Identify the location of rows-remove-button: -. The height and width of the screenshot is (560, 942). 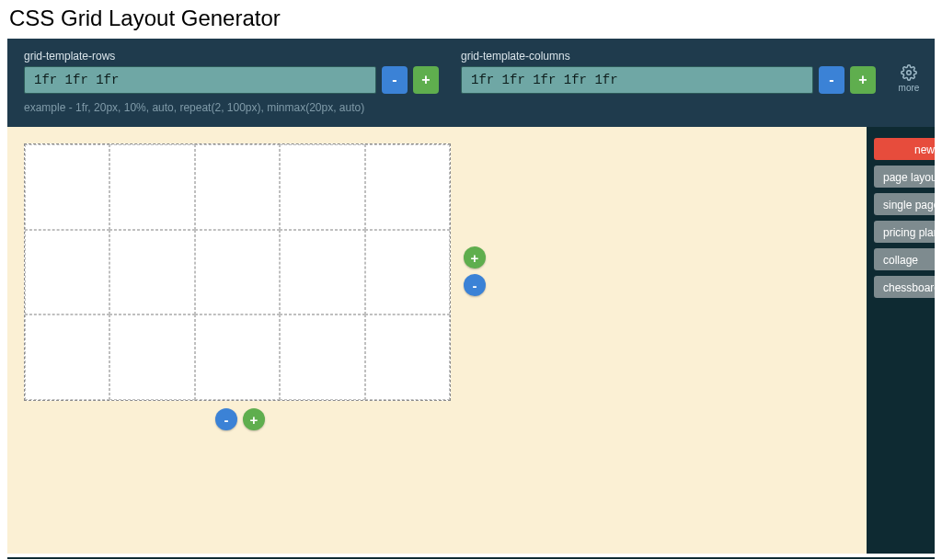
(395, 80).